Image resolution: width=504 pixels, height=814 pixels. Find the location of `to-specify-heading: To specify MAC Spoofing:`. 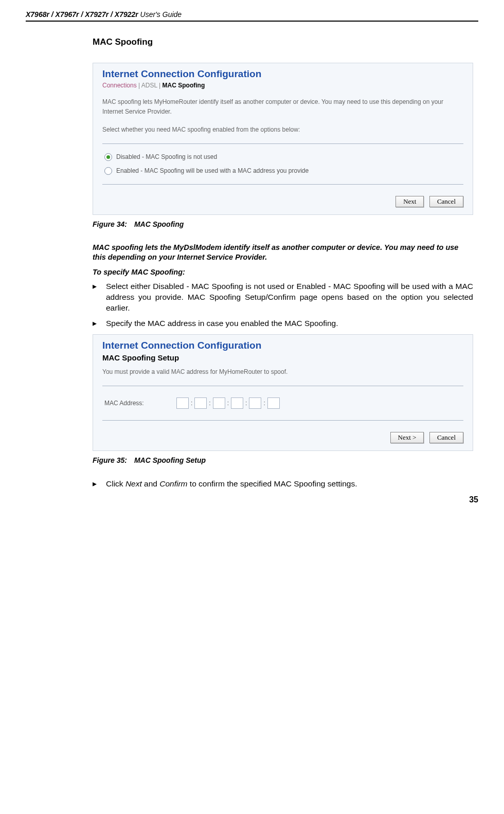

to-specify-heading: To specify MAC Spoofing: is located at coordinates (283, 272).